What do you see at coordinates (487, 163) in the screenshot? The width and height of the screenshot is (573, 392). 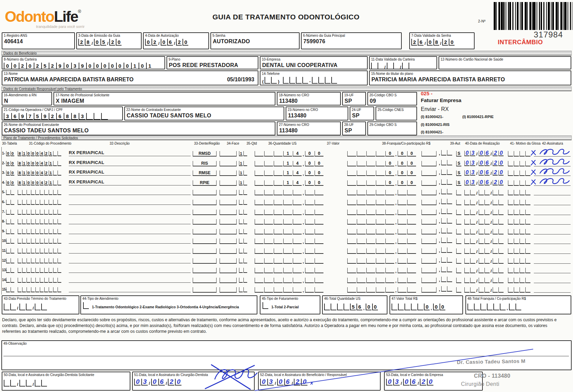 I see `comb-cell: 6` at bounding box center [487, 163].